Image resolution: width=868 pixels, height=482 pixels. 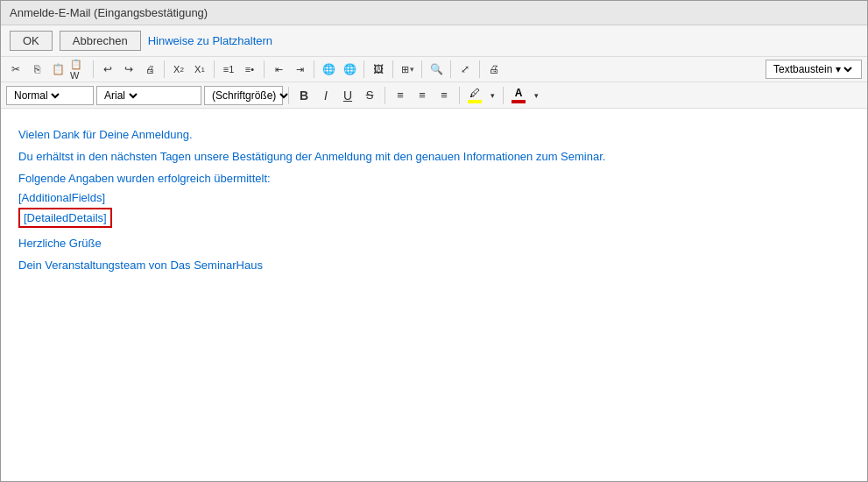 What do you see at coordinates (326, 96) in the screenshot?
I see `italic-button: I` at bounding box center [326, 96].